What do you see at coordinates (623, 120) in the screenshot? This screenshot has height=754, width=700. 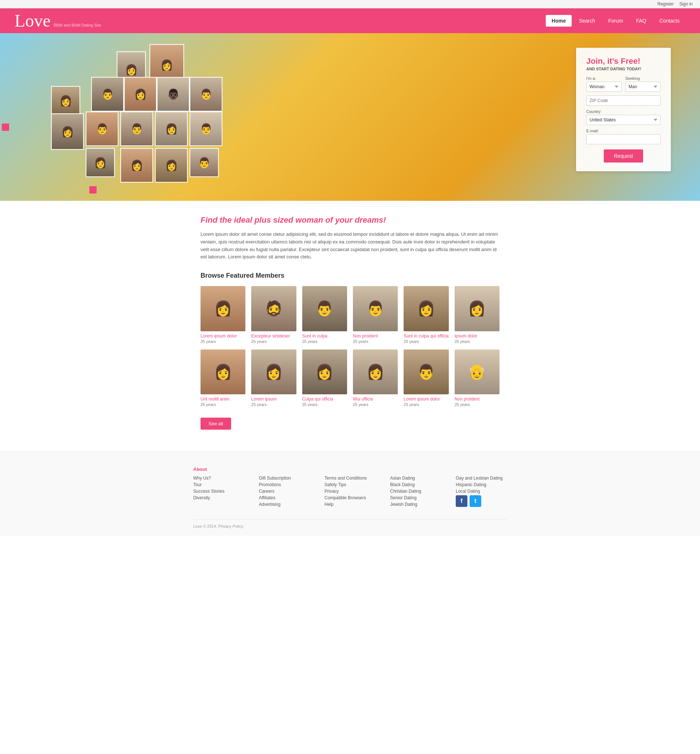 I see `country-select: United States` at bounding box center [623, 120].